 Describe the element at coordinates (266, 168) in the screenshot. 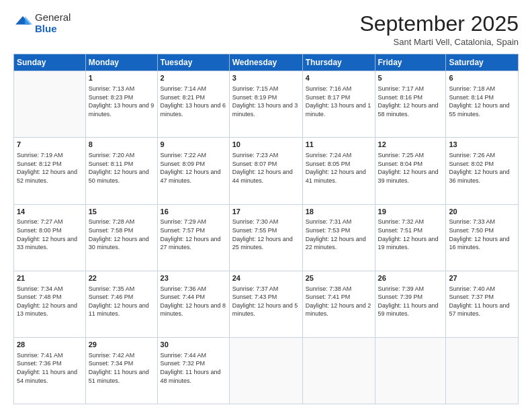

I see `cell-info: Sunrise: 7:23 AMSunset: 8:07 PMDaylight:…` at that location.